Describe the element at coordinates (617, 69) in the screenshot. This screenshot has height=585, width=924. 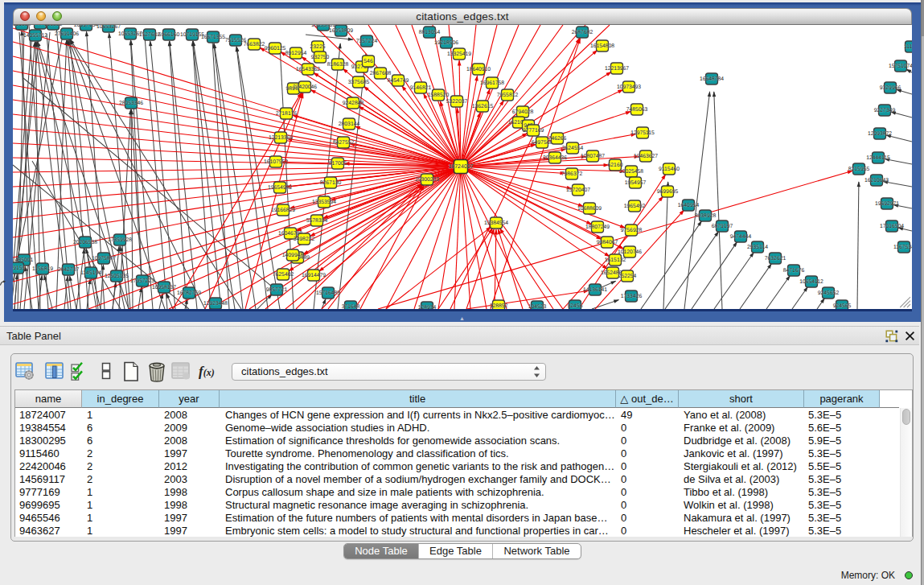
I see `svg-text: 12213967` at that location.